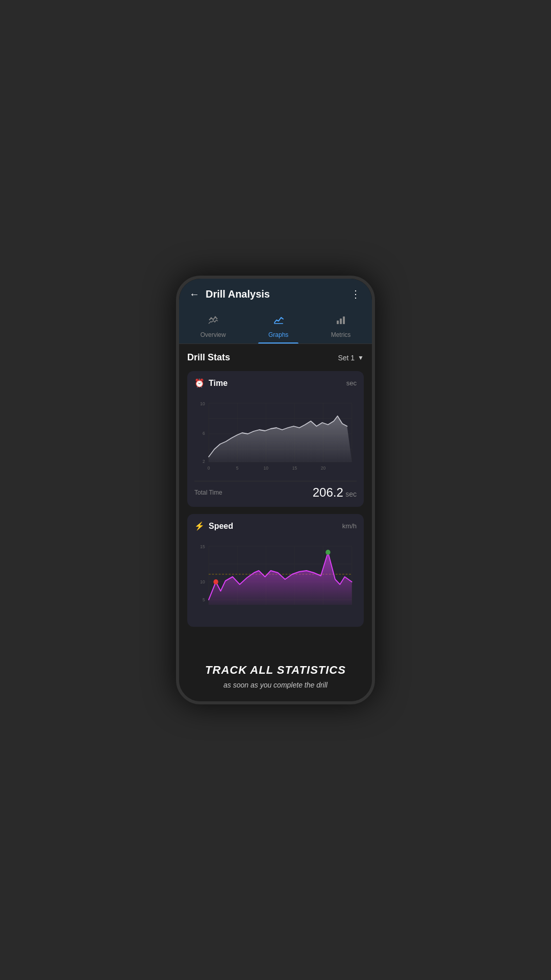 The image size is (551, 980). I want to click on back-button: ←, so click(194, 294).